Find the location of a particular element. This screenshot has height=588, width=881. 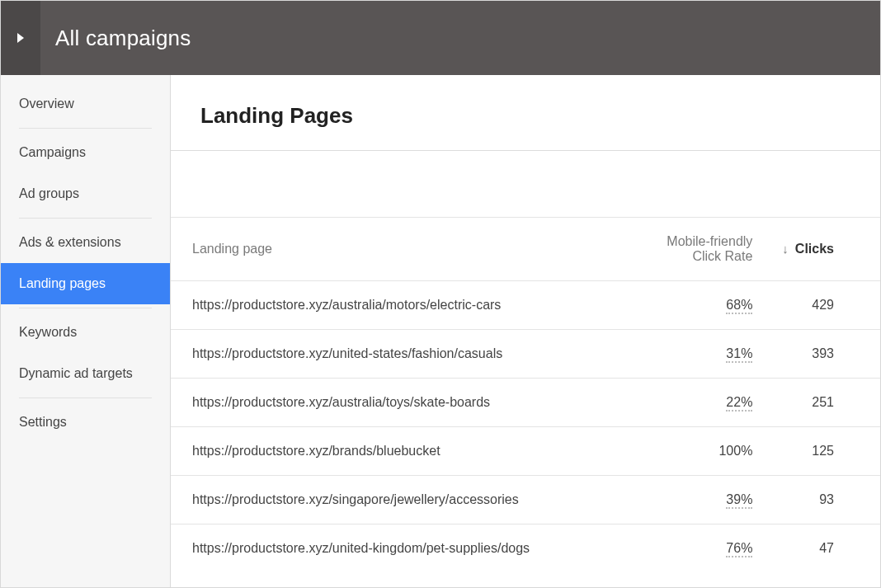

cell-rate: 22% is located at coordinates (698, 402).